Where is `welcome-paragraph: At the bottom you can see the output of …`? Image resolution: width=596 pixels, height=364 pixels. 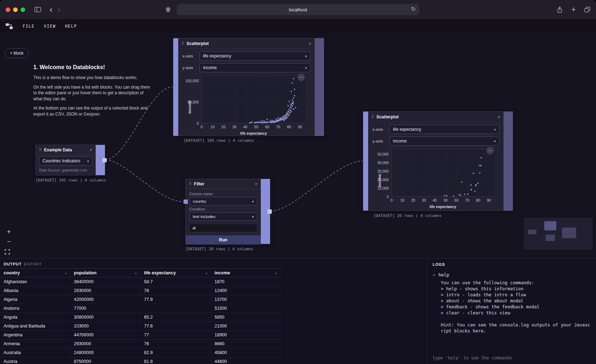
welcome-paragraph: At the bottom you can see the output of … is located at coordinates (93, 111).